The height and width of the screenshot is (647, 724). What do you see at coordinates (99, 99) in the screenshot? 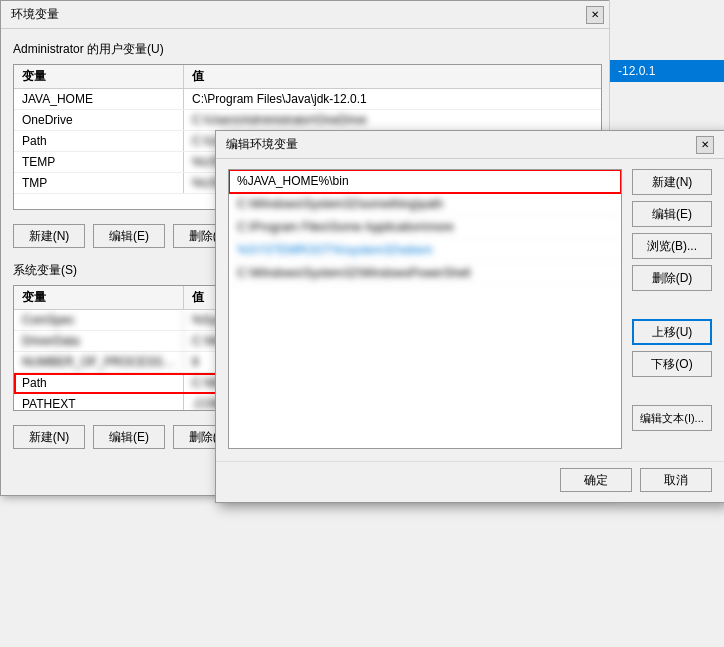
I see `user-var-name: JAVA_HOME` at bounding box center [99, 99].